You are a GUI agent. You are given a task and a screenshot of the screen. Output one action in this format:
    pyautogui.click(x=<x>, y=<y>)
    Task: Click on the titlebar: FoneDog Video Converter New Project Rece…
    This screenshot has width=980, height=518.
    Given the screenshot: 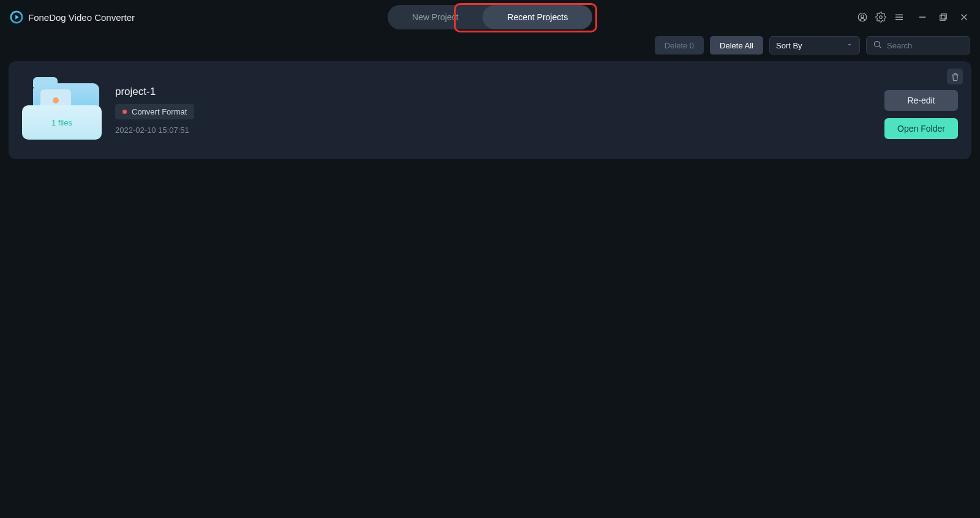 What is the action you would take?
    pyautogui.click(x=490, y=17)
    